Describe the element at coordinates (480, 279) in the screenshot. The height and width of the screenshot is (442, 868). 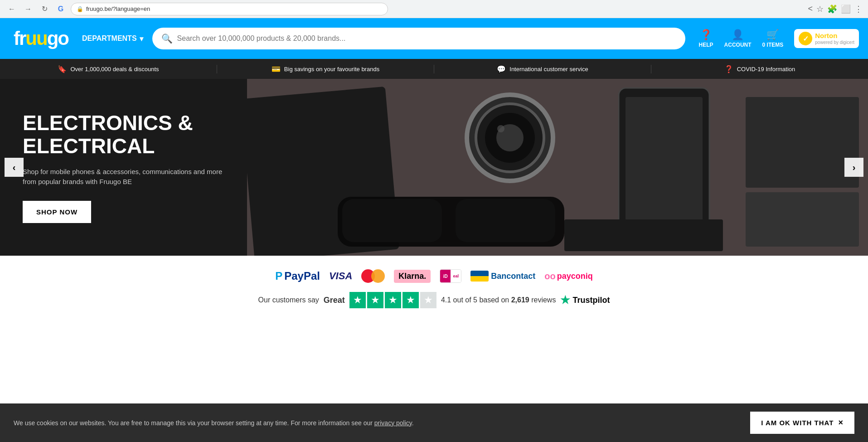
I see `bancontact-yellow` at that location.